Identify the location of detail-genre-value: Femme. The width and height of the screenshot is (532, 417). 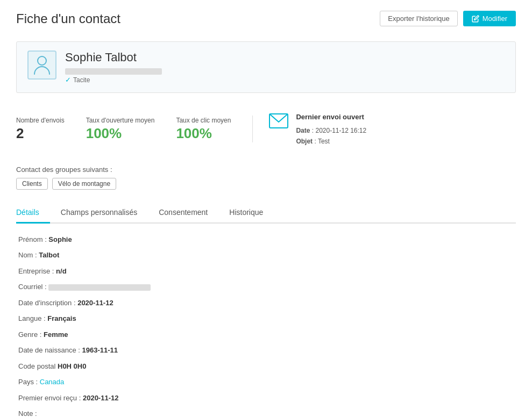
(56, 334).